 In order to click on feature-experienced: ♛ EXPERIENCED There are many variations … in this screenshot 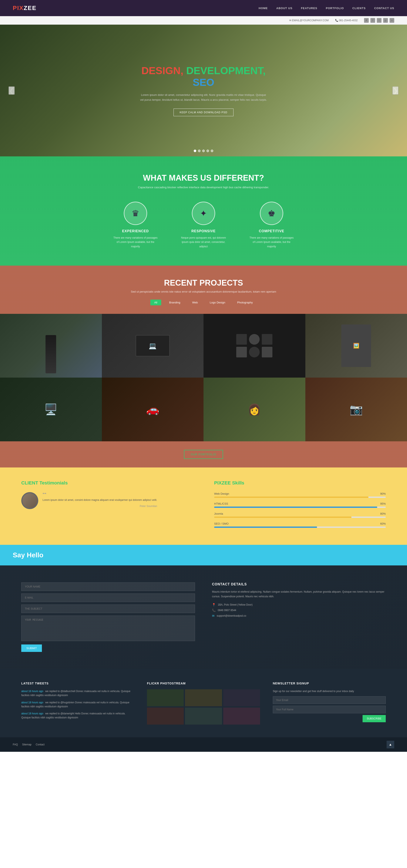, I will do `click(136, 225)`.